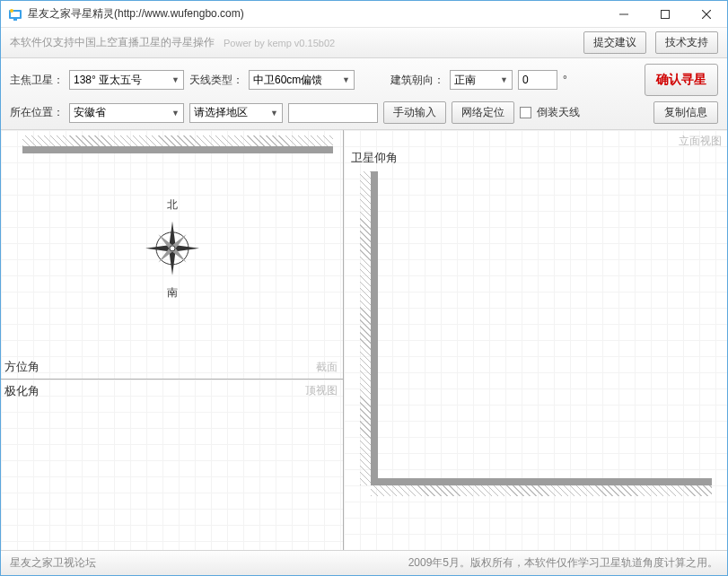 The height and width of the screenshot is (576, 728). What do you see at coordinates (364, 14) in the screenshot?
I see `window-titlebar: 星友之家寻星精灵(http://www.wufengbo.com)` at bounding box center [364, 14].